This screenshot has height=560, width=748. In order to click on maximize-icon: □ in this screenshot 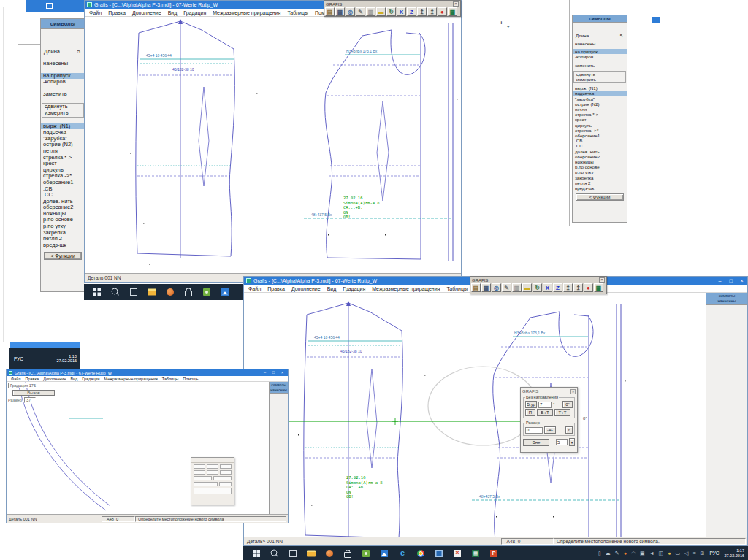, I will do `click(730, 280)`.